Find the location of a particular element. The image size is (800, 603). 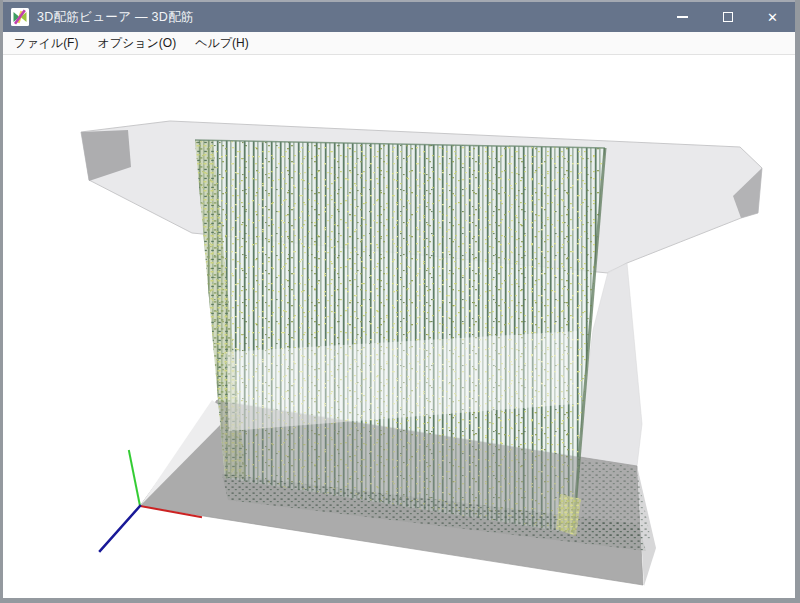

close-button: ✕ is located at coordinates (772, 17).